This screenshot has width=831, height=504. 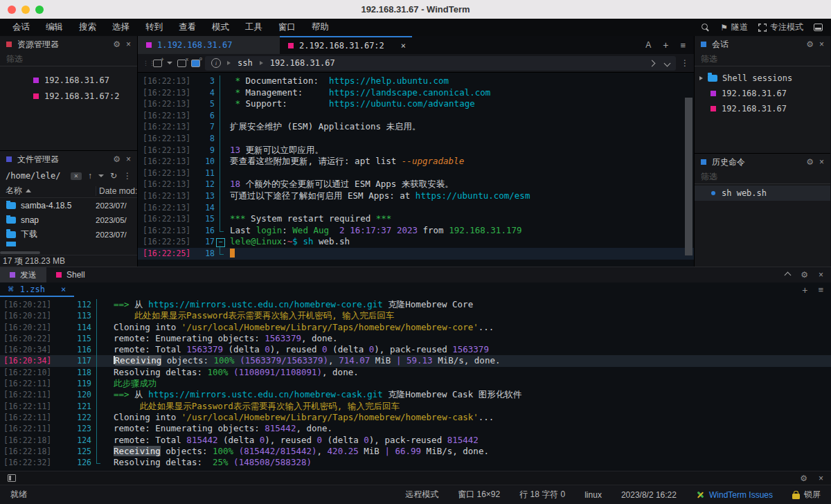 I want to click on explorer-item: 192.168.31.67, so click(x=69, y=80).